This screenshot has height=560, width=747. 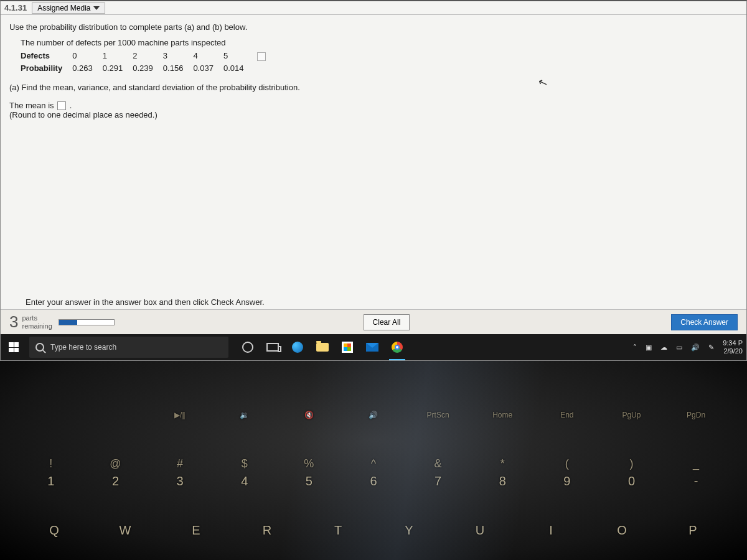 I want to click on mean-label-pre: The mean is, so click(x=32, y=106).